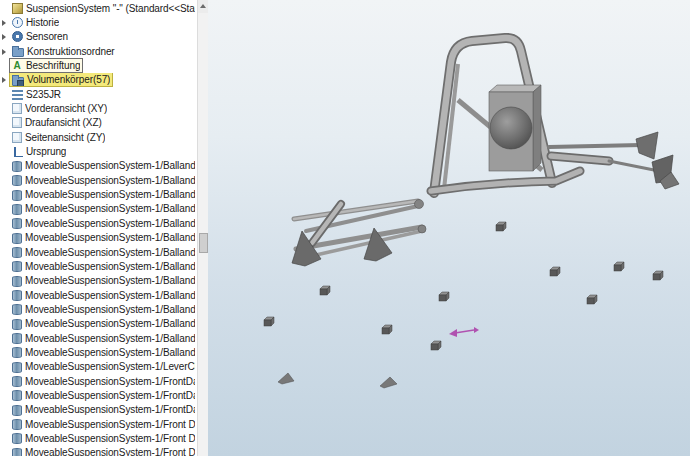 The width and height of the screenshot is (690, 456). I want to click on left-suspension-assembly, so click(359, 234).